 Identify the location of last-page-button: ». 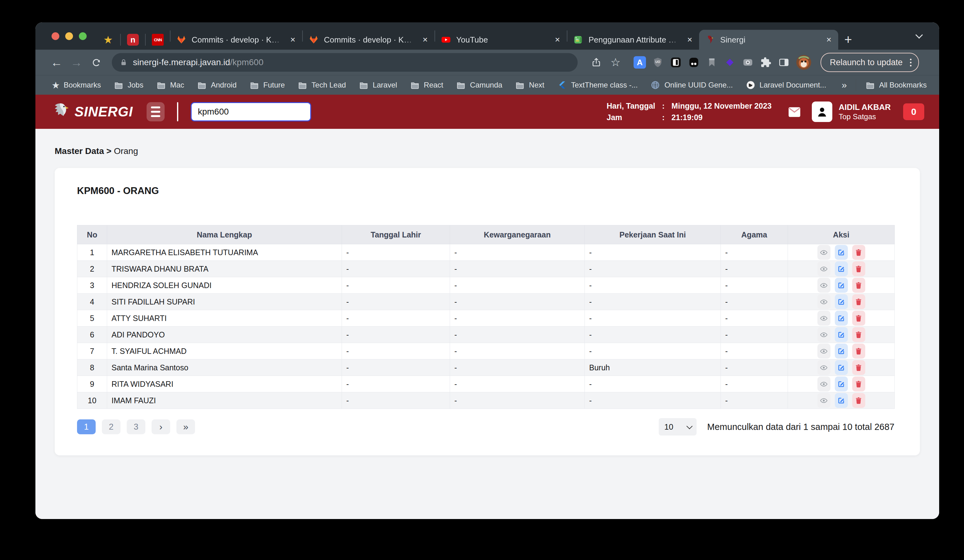
(186, 427).